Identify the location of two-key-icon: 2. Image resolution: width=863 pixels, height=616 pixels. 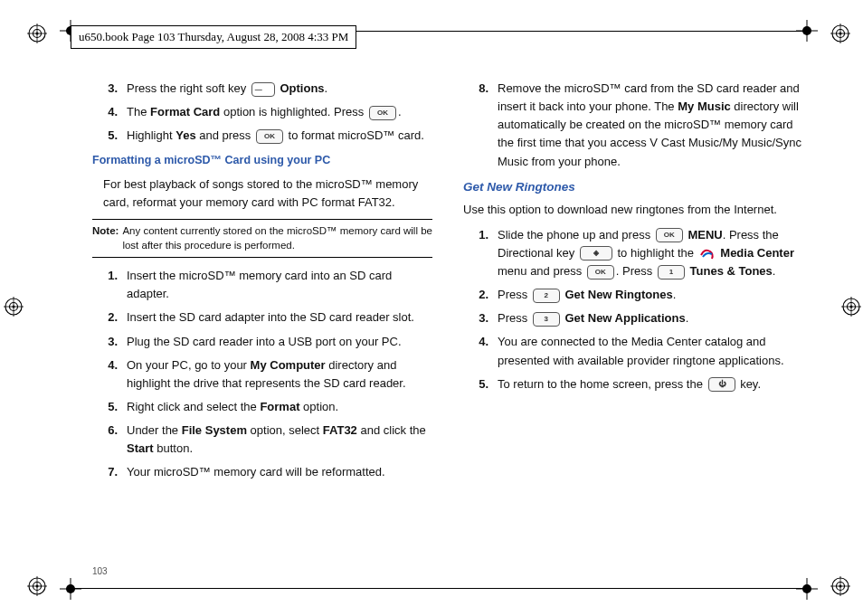
(546, 296).